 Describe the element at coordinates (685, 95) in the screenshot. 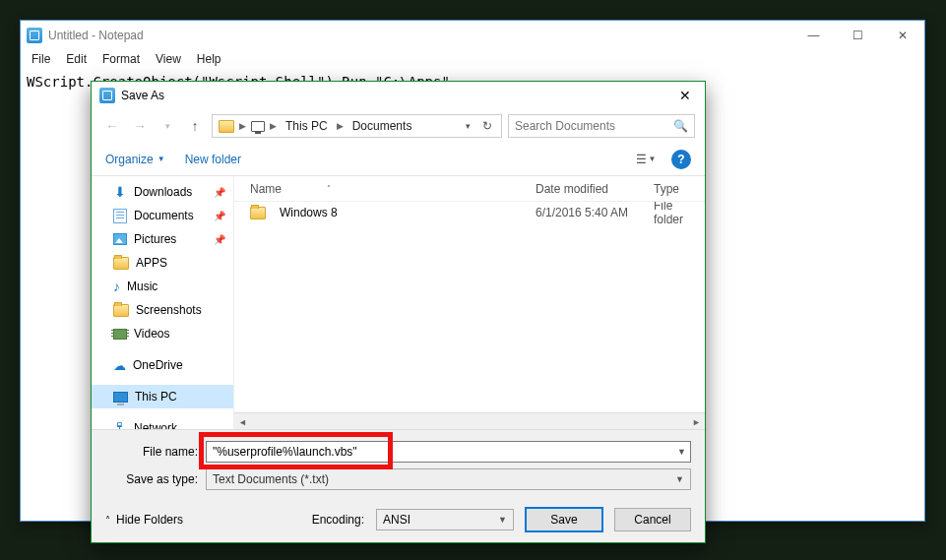

I see `saveas-close-button: ✕` at that location.